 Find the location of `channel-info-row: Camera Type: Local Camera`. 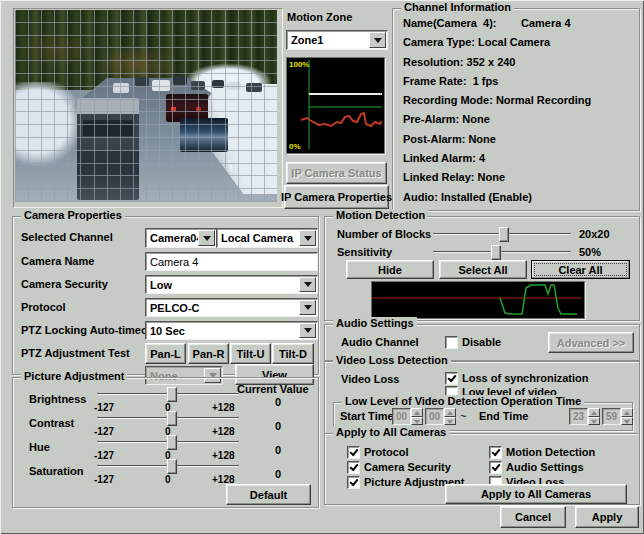

channel-info-row: Camera Type: Local Camera is located at coordinates (497, 46).